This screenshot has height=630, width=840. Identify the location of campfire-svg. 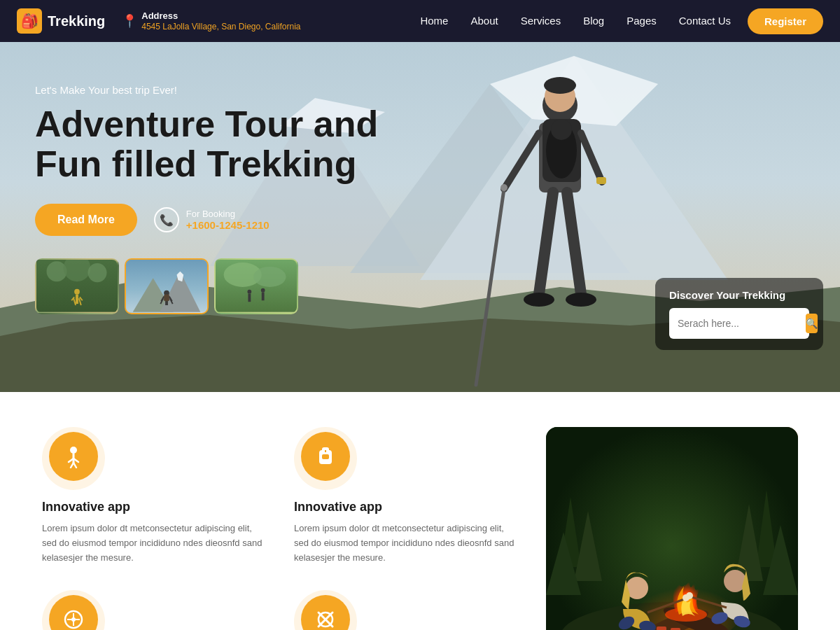
(672, 528).